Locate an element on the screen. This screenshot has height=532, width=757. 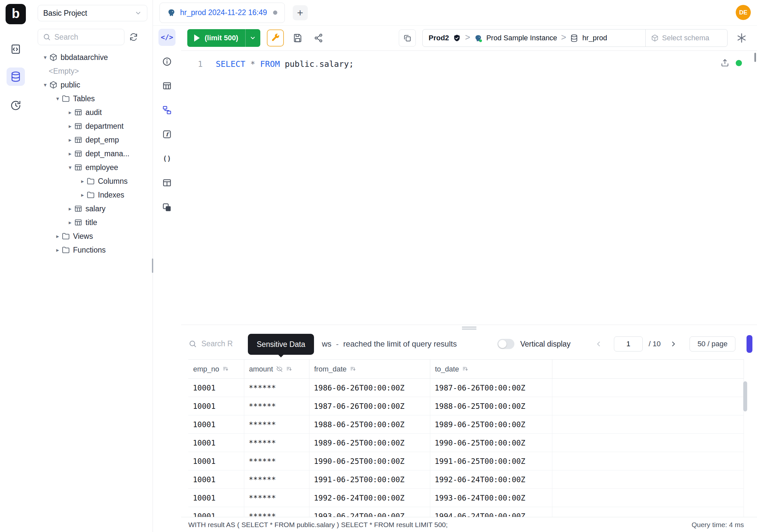
copy-connection-button is located at coordinates (408, 38).